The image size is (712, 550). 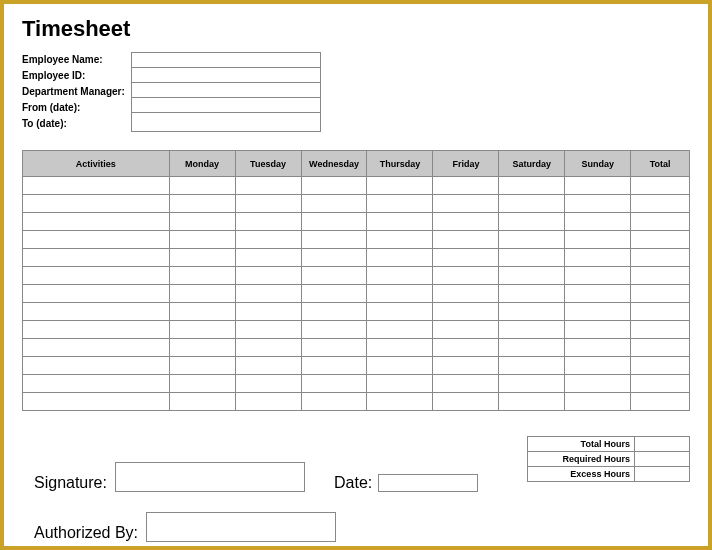 I want to click on field-from-date, so click(x=226, y=106).